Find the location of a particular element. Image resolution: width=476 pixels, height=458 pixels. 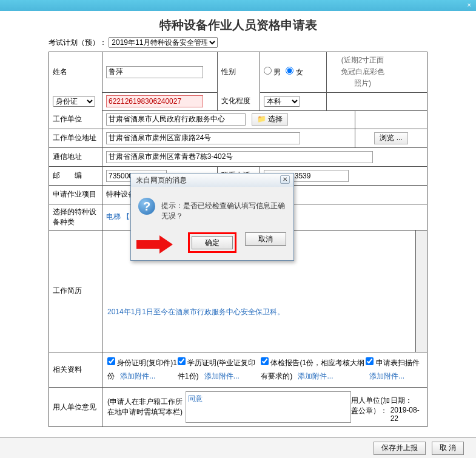

edu-select: 本科 is located at coordinates (282, 101).